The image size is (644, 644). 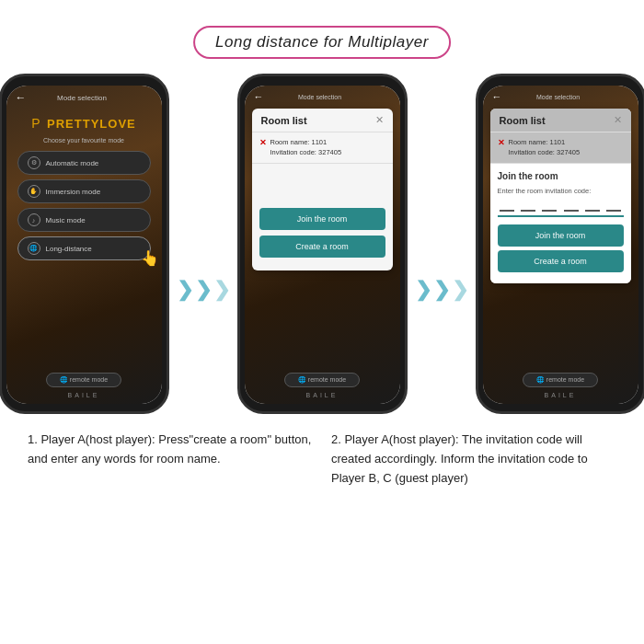 I want to click on chevron-2a: ❯, so click(x=423, y=290).